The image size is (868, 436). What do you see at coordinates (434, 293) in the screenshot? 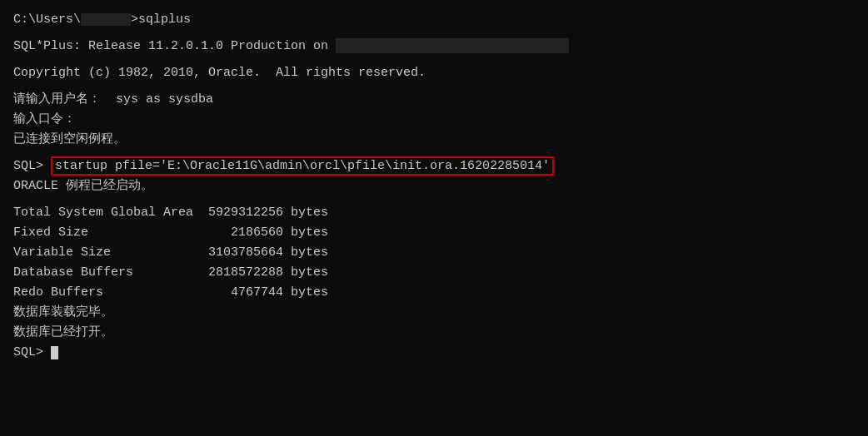
I see `line-redo-buffers: Redo Buffers 4767744 bytes` at bounding box center [434, 293].